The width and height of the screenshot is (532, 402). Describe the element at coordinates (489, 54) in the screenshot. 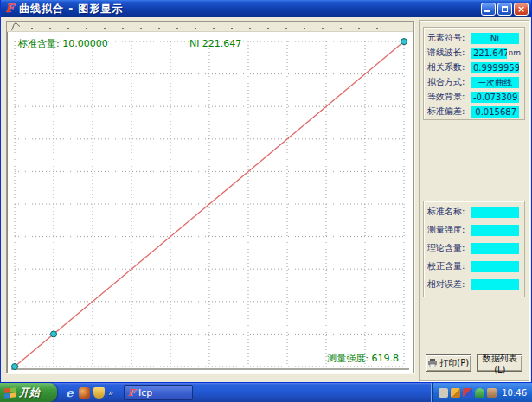

I see `field-value: 221.647` at that location.